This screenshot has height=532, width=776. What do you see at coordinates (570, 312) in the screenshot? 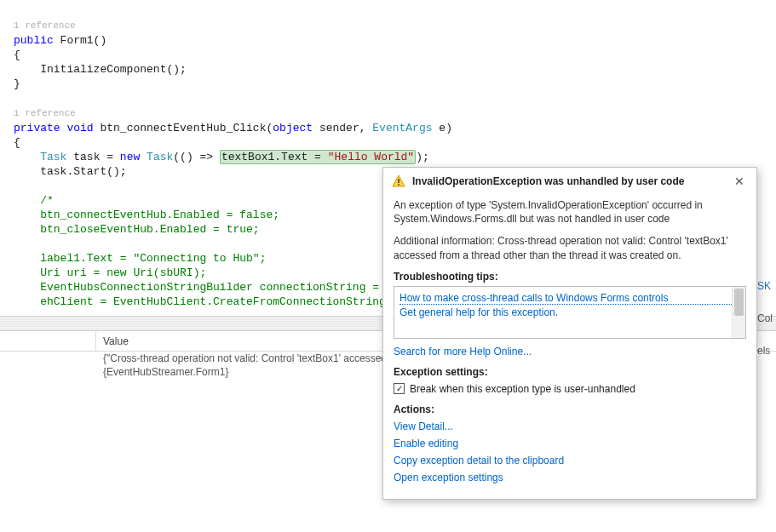
I see `tip-link-general-help: Get general help for this exception.` at bounding box center [570, 312].